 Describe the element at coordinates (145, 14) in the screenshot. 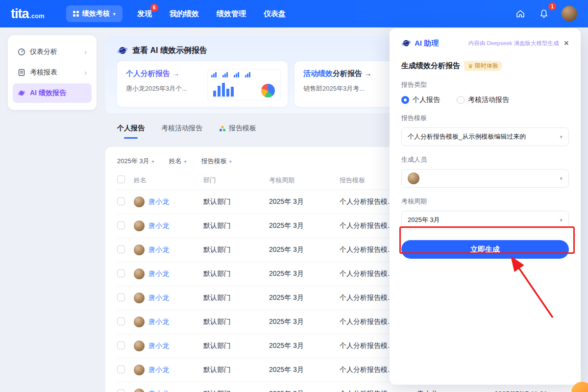

I see `nav-item-discover: 发现 6` at that location.